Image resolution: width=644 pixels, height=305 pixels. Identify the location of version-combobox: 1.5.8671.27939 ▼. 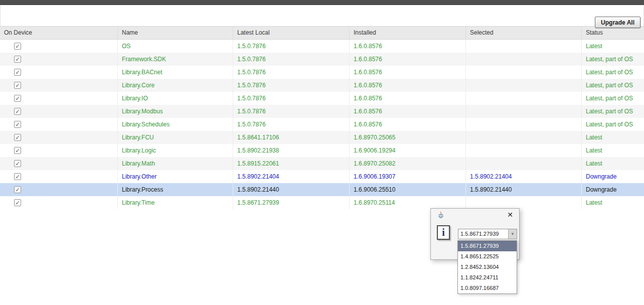
(488, 234).